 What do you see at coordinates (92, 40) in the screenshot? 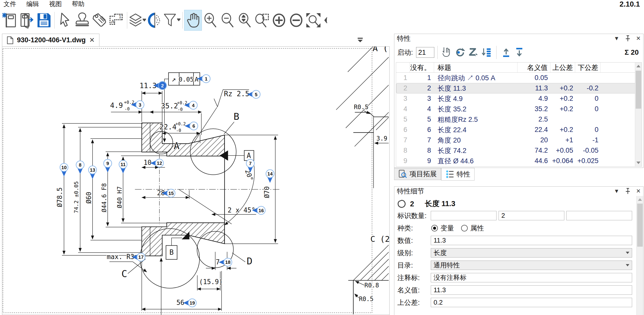
I see `tab-close-icon: ✕` at bounding box center [92, 40].